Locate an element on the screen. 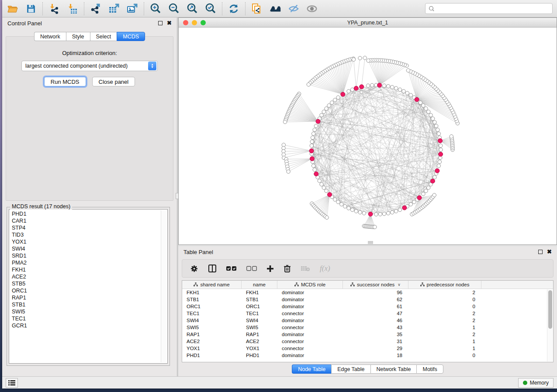 The image size is (557, 392). tab-network-table: Network Table is located at coordinates (394, 369).